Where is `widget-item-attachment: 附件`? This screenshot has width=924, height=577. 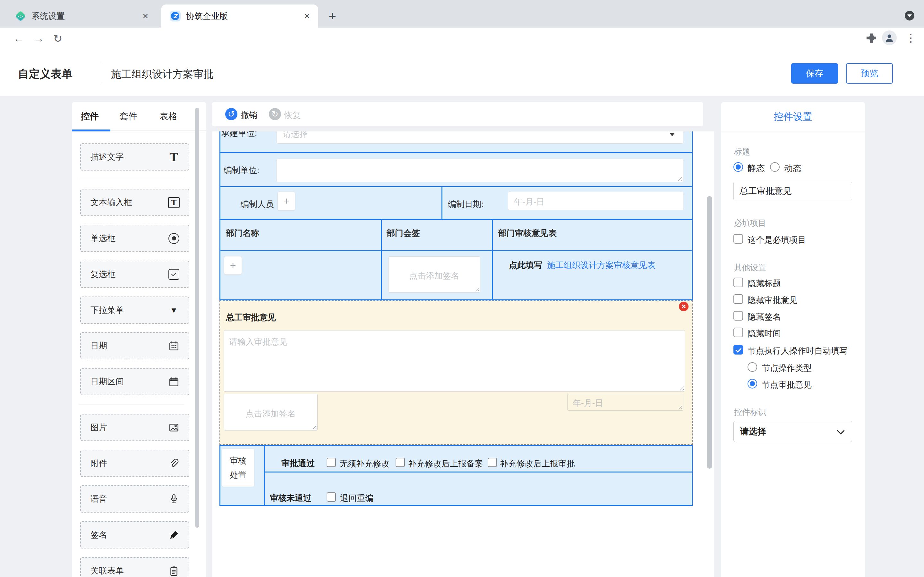 widget-item-attachment: 附件 is located at coordinates (135, 463).